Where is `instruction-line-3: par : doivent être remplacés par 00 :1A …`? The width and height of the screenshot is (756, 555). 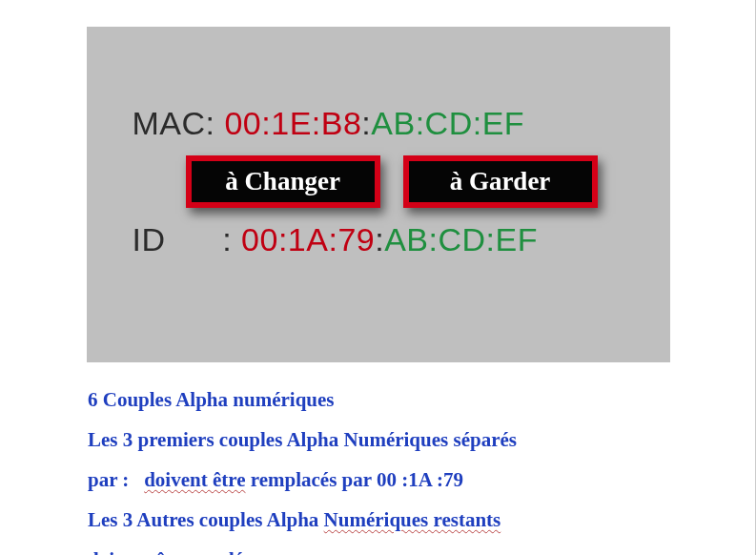 instruction-line-3: par : doivent être remplacés par 00 :1A … is located at coordinates (378, 480).